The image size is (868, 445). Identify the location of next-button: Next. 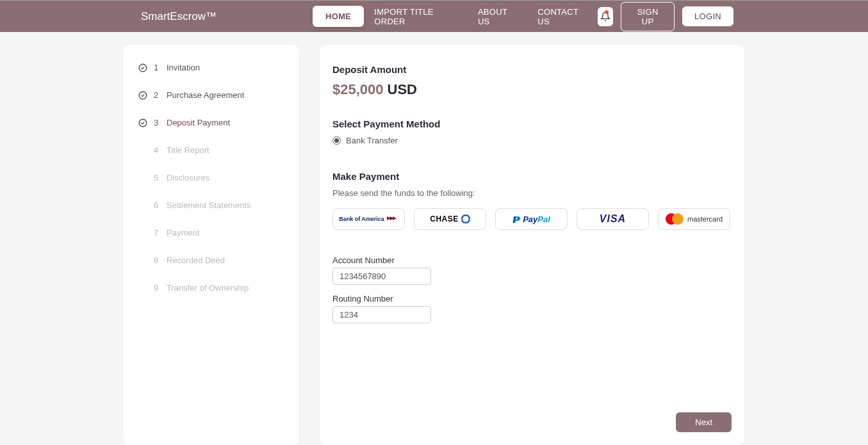
(703, 423).